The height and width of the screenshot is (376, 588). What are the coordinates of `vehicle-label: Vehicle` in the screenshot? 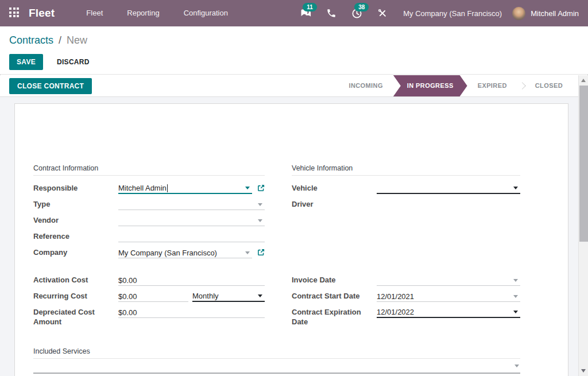 It's located at (334, 189).